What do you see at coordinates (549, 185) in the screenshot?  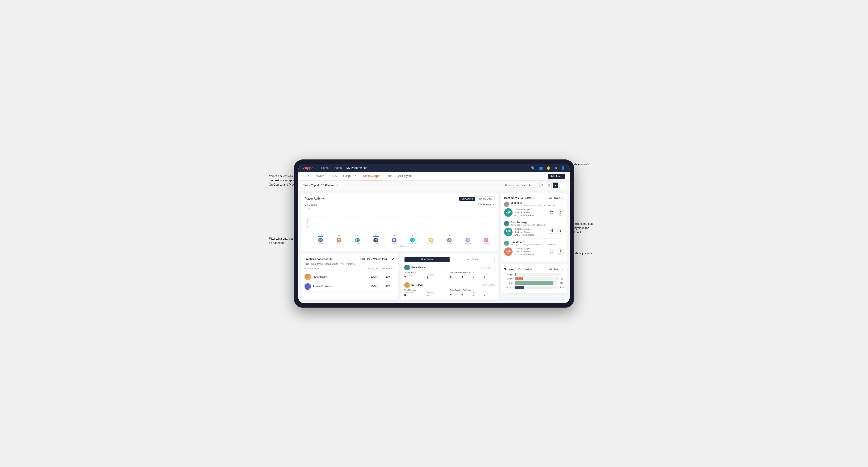 I see `list-view-icon: ▤` at bounding box center [549, 185].